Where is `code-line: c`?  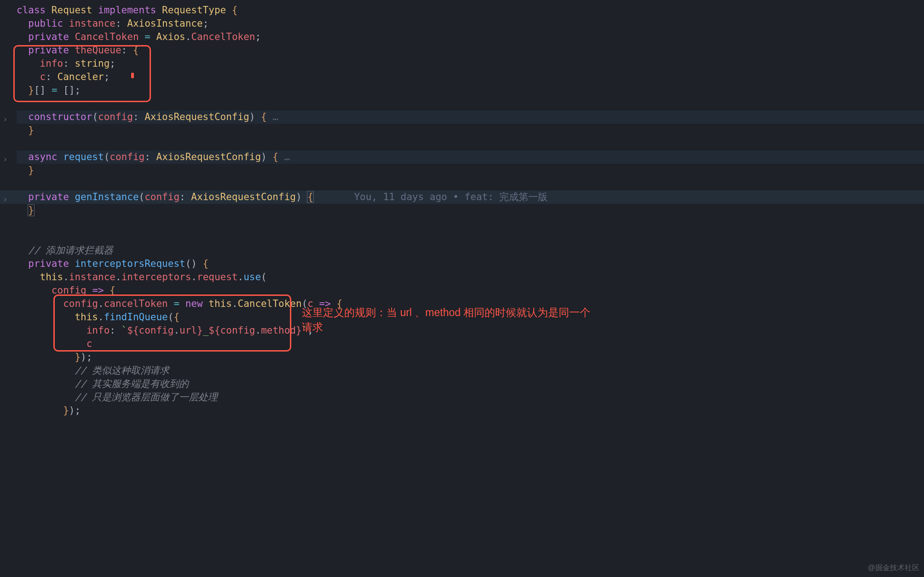
code-line: c is located at coordinates (470, 344).